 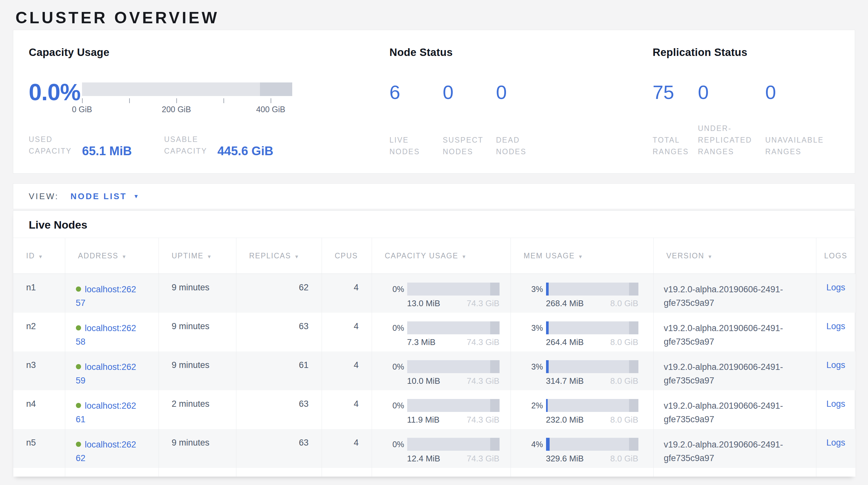 I want to click on axis-tick-label: 0 GiB, so click(x=82, y=109).